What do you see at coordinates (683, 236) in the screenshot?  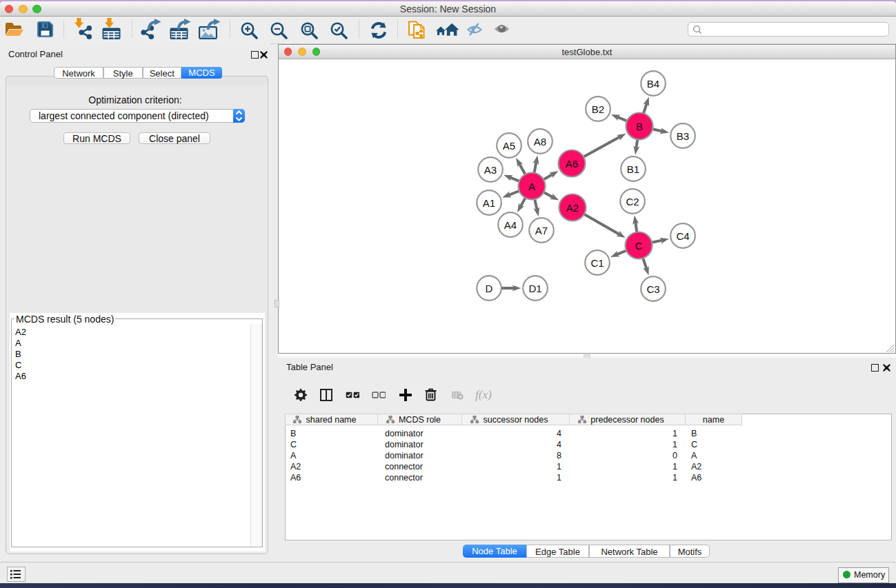 I see `svg-text: C4` at bounding box center [683, 236].